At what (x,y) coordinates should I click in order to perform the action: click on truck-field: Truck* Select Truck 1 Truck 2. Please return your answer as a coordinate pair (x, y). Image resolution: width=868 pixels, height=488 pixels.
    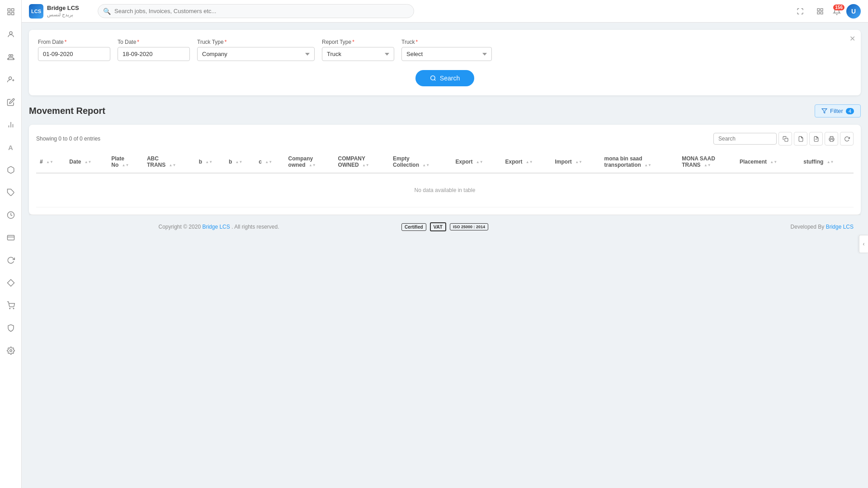
    Looking at the image, I should click on (447, 50).